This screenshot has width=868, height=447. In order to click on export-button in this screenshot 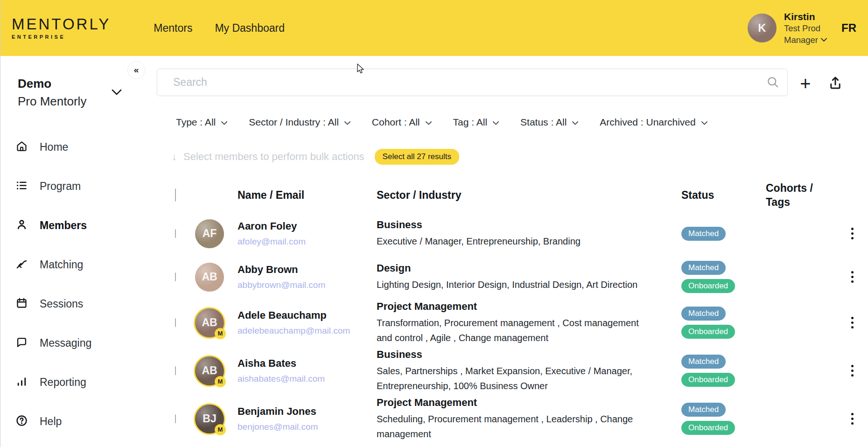, I will do `click(835, 84)`.